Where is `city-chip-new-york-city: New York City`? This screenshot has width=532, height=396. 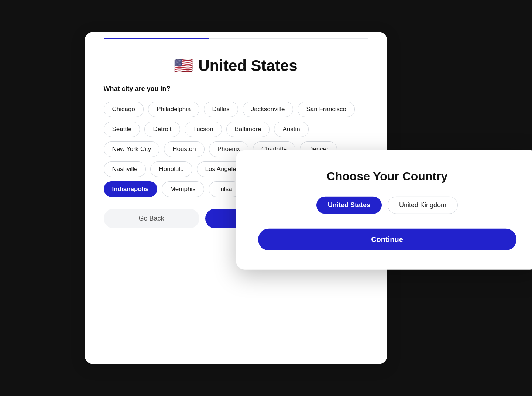
city-chip-new-york-city: New York City is located at coordinates (132, 149).